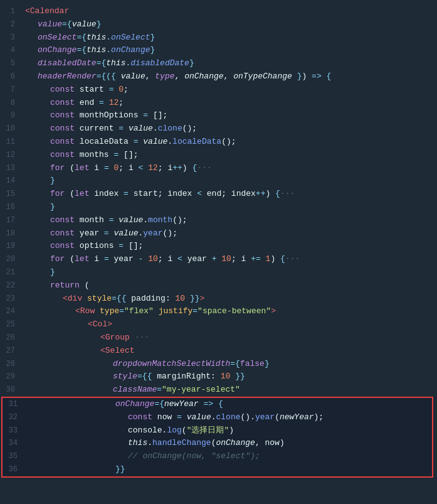 Image resolution: width=437 pixels, height=504 pixels. Describe the element at coordinates (218, 115) in the screenshot. I see `code-line: 9 const monthOptions = [];` at that location.